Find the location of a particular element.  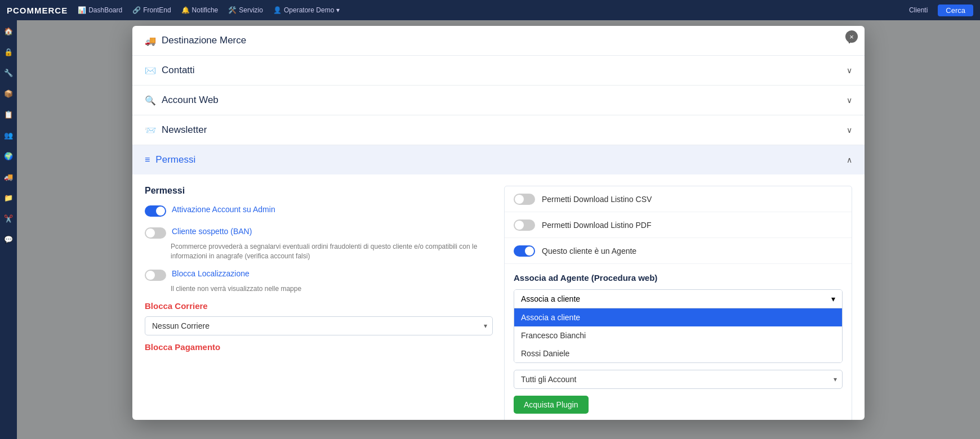

brand-logo: PCOMMERCE is located at coordinates (37, 10).